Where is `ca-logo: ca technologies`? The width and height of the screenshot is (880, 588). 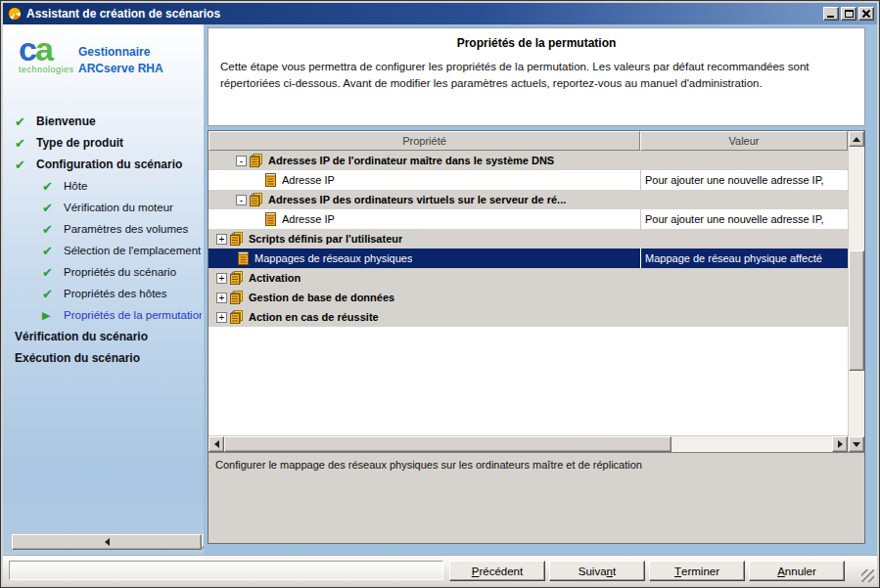 ca-logo: ca technologies is located at coordinates (47, 53).